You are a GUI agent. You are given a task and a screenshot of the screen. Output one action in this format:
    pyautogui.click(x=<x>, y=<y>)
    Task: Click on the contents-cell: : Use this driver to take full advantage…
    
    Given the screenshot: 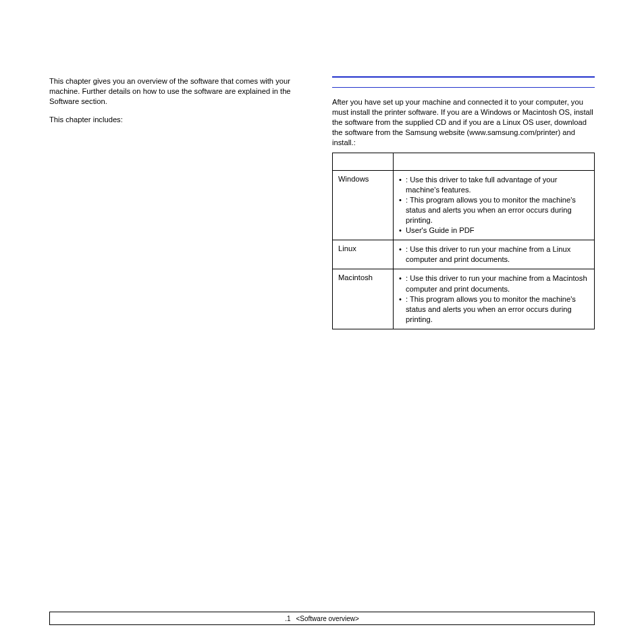 What is the action you would take?
    pyautogui.click(x=494, y=205)
    